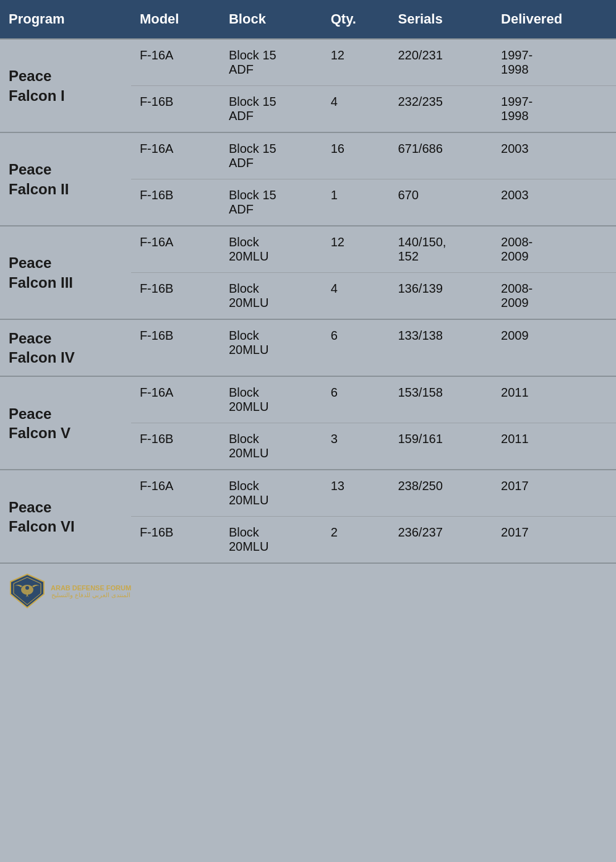 This screenshot has height=862, width=616. What do you see at coordinates (308, 348) in the screenshot?
I see `table-row: Peace Falcon IVF-16BBlock 20MLU6133/1382…` at bounding box center [308, 348].